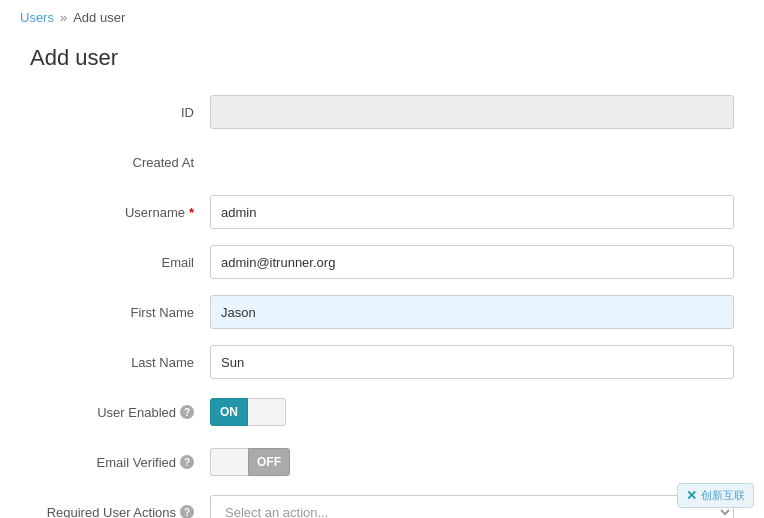  What do you see at coordinates (120, 462) in the screenshot?
I see `email-verified-label: Email Verified ?` at bounding box center [120, 462].